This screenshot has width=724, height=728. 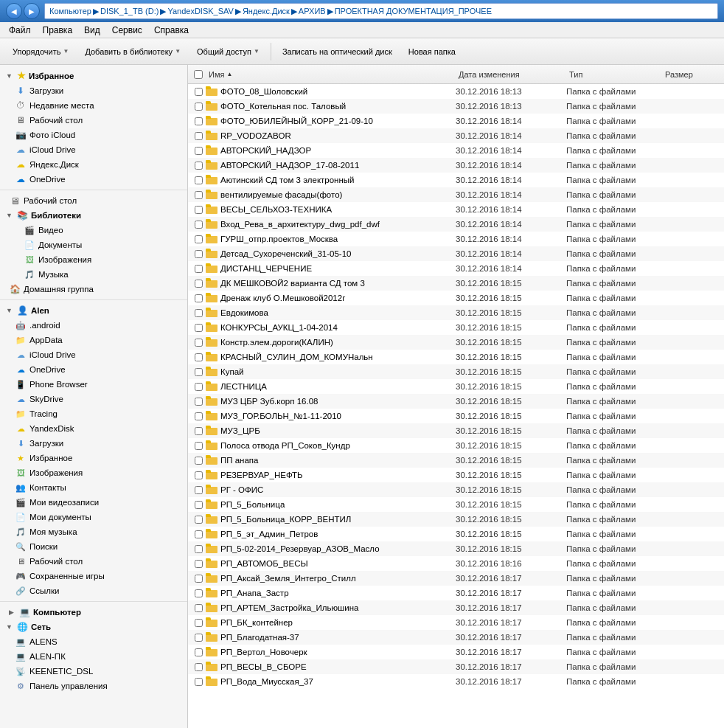 What do you see at coordinates (92, 30) in the screenshot?
I see `menu-item: Вид` at bounding box center [92, 30].